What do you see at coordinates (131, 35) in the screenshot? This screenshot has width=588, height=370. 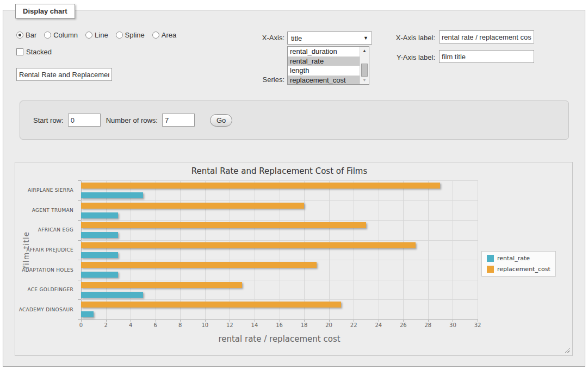 I see `radio-spline: Spline` at bounding box center [131, 35].